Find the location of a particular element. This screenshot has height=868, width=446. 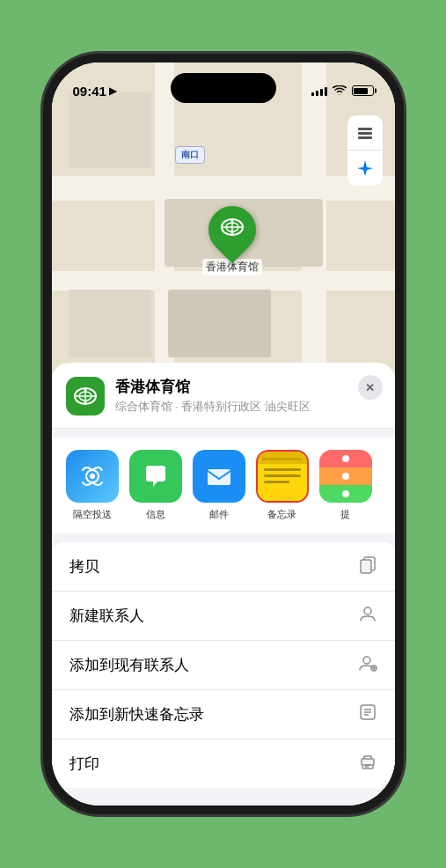

share-item-airdrop: 隔空投送 is located at coordinates (92, 486).